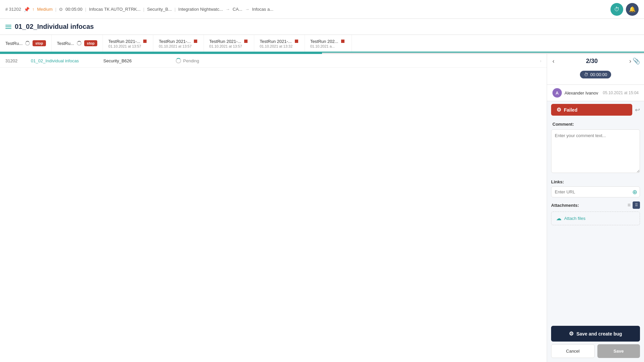 The image size is (644, 362). What do you see at coordinates (637, 110) in the screenshot?
I see `undo-button: ↩` at bounding box center [637, 110].